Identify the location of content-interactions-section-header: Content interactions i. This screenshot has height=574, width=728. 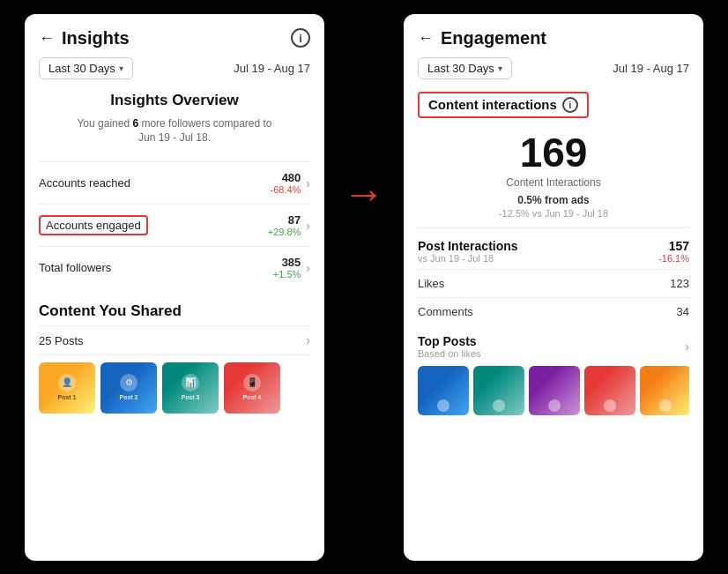
(503, 105).